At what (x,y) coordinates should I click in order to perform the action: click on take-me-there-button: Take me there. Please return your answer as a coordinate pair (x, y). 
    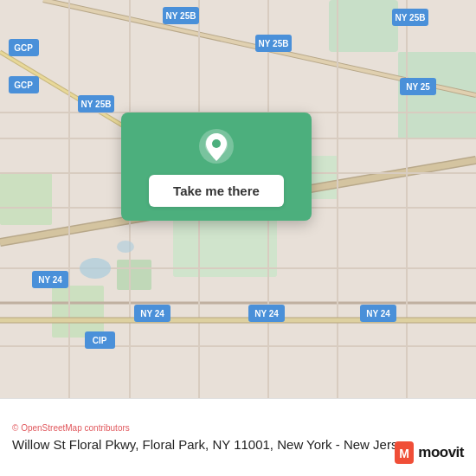
    Looking at the image, I should click on (216, 190).